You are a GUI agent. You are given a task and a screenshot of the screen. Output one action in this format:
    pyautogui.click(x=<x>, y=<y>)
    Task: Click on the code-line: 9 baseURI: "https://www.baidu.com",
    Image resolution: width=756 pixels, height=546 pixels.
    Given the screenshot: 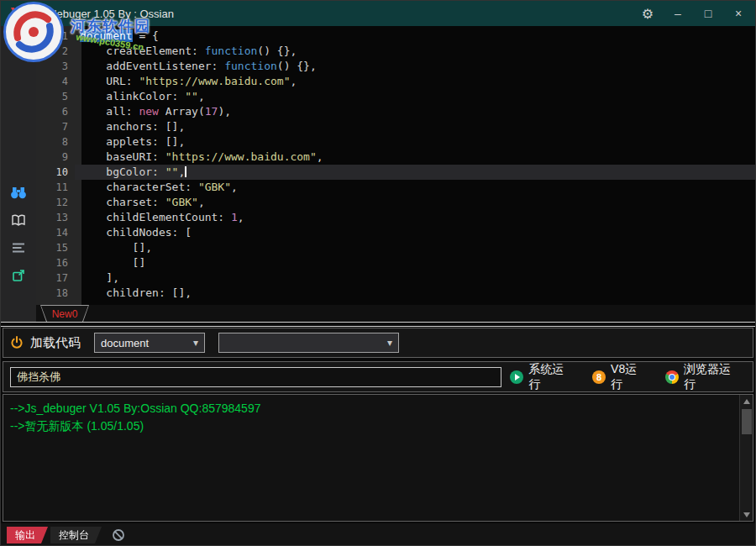 What is the action you would take?
    pyautogui.click(x=396, y=157)
    